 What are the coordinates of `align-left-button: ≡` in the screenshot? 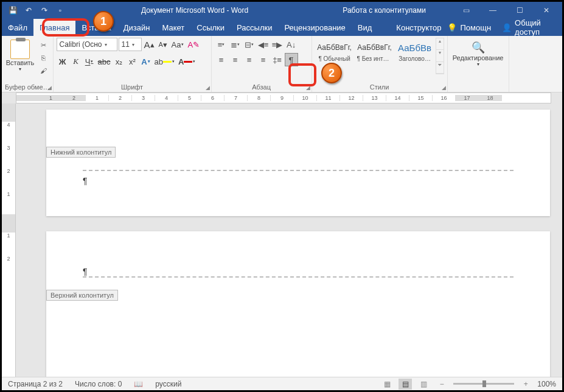 It's located at (221, 60).